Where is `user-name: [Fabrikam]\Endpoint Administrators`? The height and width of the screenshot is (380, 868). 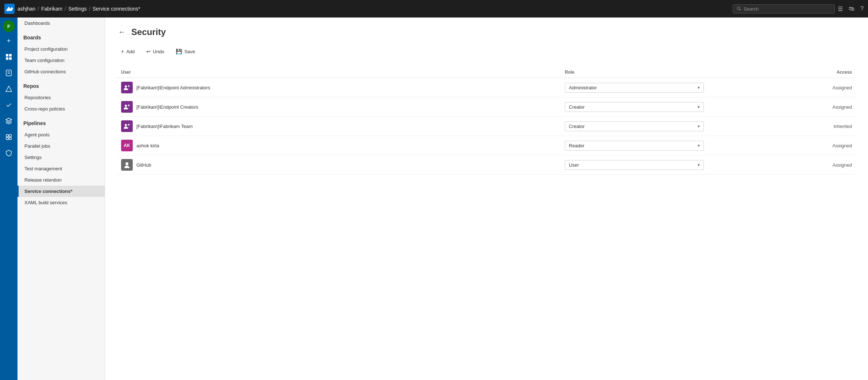
user-name: [Fabrikam]\Endpoint Administrators is located at coordinates (173, 88).